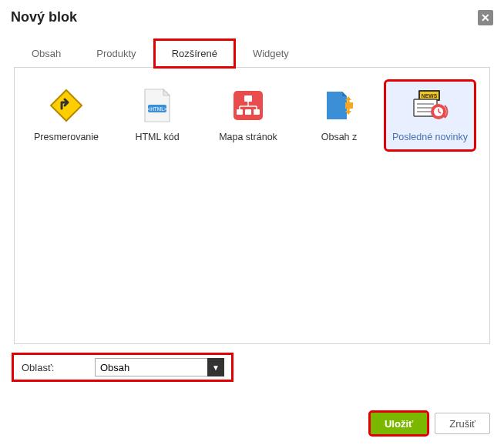  Describe the element at coordinates (46, 54) in the screenshot. I see `tab-label: Obsah` at that location.